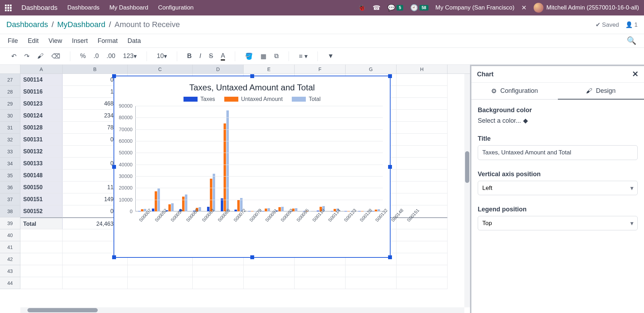 Image resolution: width=644 pixels, height=313 pixels. I want to click on cell: S00148, so click(41, 175).